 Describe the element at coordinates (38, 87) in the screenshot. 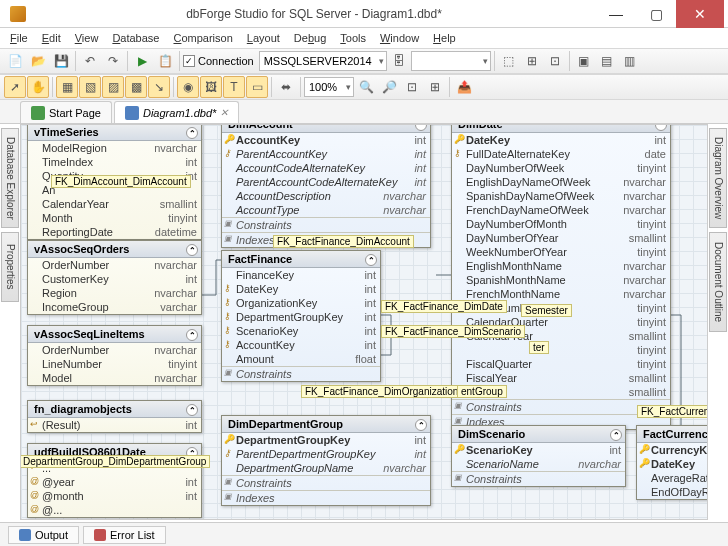

I see `hand-tool: ✋` at that location.